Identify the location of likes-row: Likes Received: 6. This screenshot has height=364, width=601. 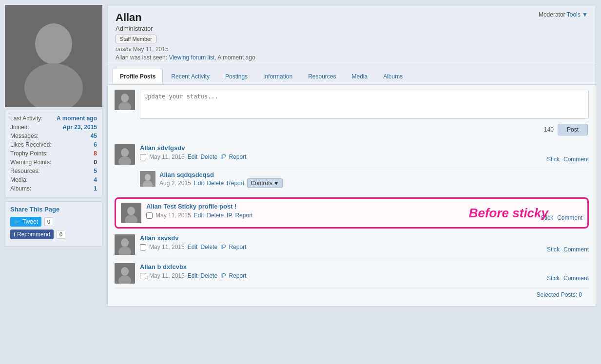
(54, 145).